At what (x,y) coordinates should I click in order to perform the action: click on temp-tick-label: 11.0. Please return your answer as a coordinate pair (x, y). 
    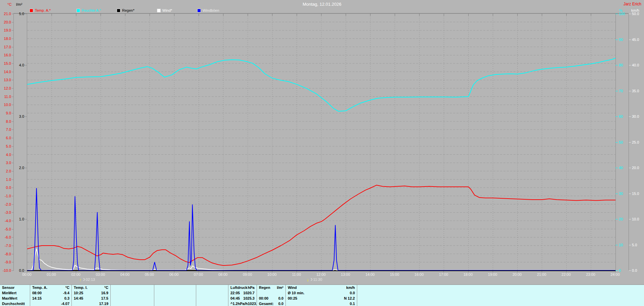
    Looking at the image, I should click on (6, 97).